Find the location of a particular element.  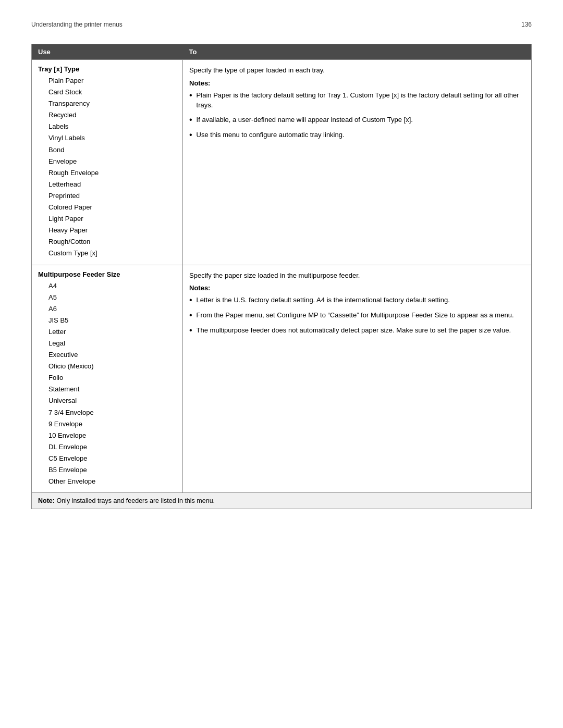

list-item: Recycled is located at coordinates (107, 115).